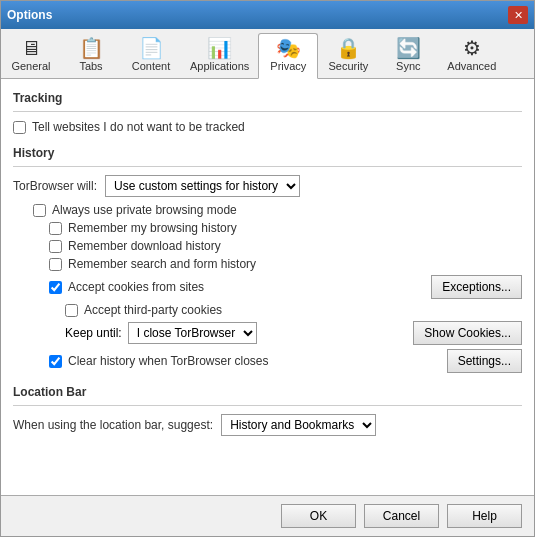  I want to click on tracking-section-label: Tracking, so click(268, 98).